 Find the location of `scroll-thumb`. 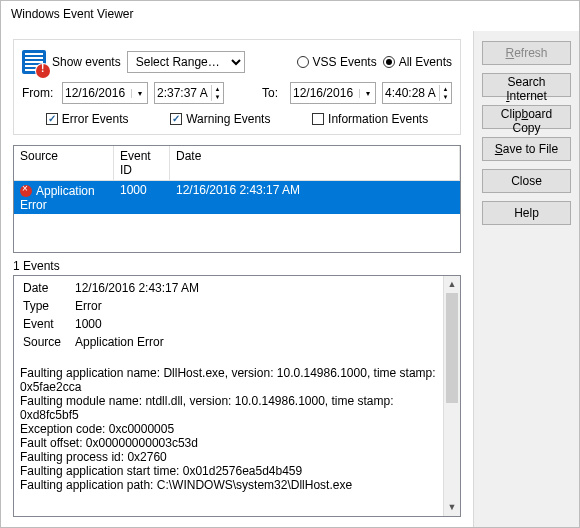

scroll-thumb is located at coordinates (452, 348).